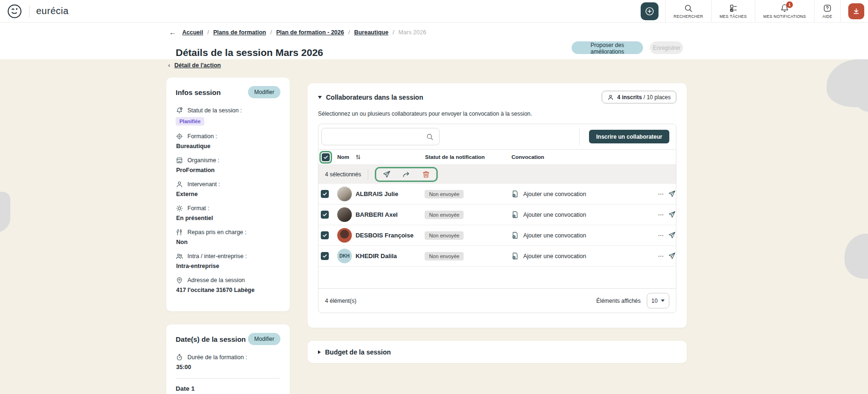 The width and height of the screenshot is (868, 394). I want to click on page-title: Détails de la session Mars 2026, so click(249, 53).